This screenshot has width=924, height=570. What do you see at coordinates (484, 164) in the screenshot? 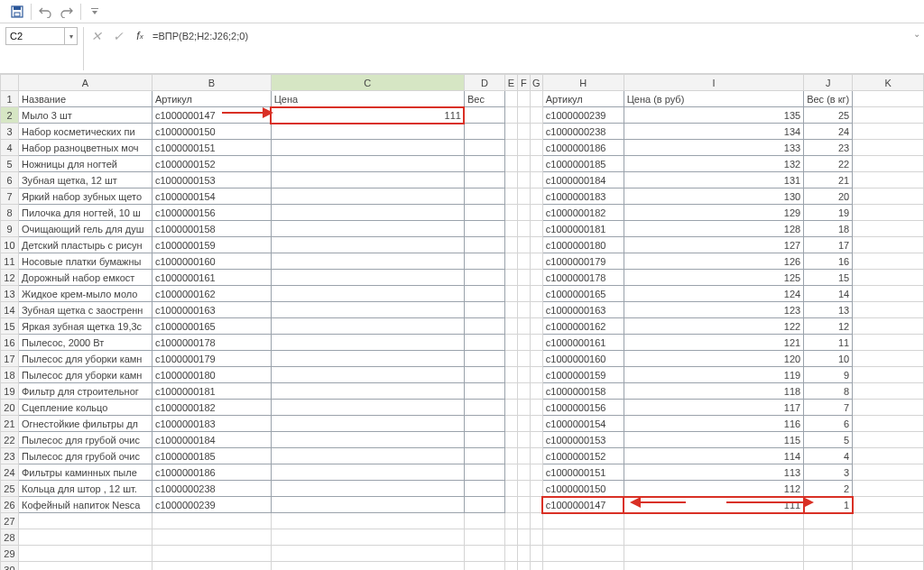
I see `cell-D5` at bounding box center [484, 164].